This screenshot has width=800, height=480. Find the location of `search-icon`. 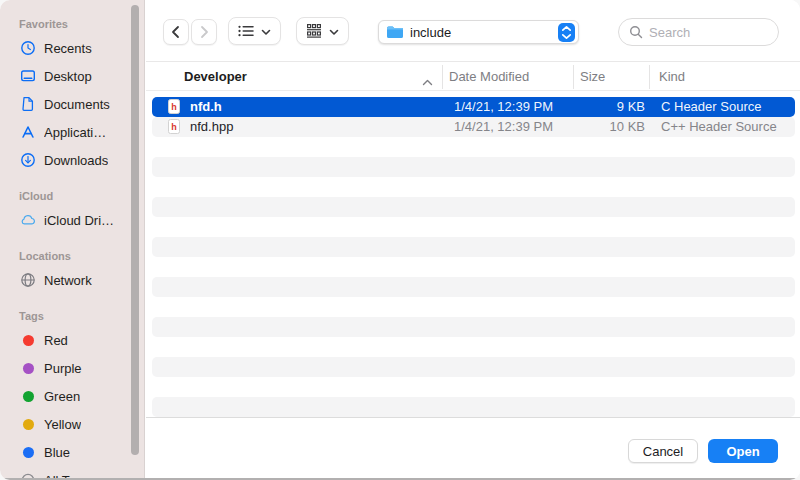

search-icon is located at coordinates (636, 32).